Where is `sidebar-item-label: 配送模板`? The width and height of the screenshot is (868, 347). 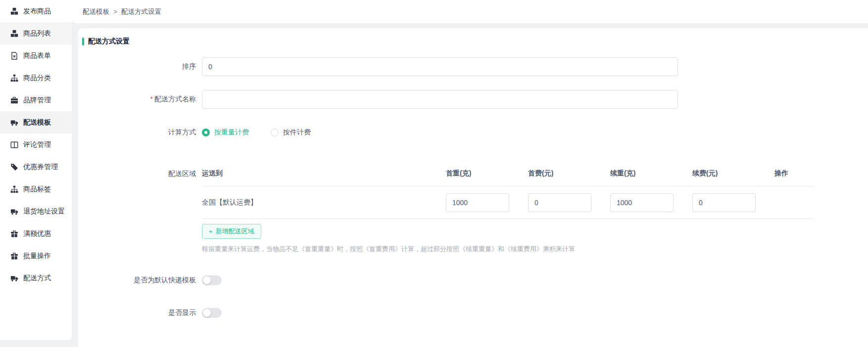 sidebar-item-label: 配送模板 is located at coordinates (37, 123).